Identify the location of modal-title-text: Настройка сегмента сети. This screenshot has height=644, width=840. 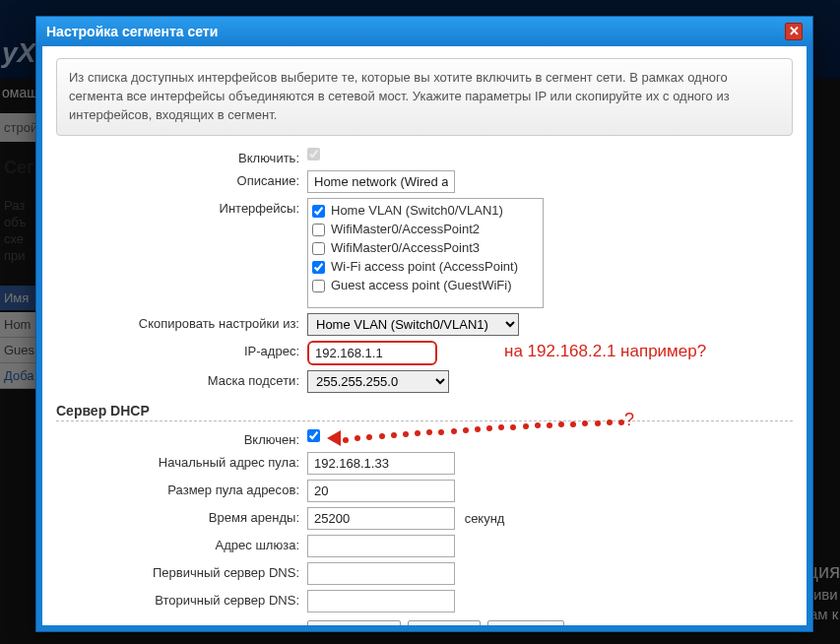
(132, 32).